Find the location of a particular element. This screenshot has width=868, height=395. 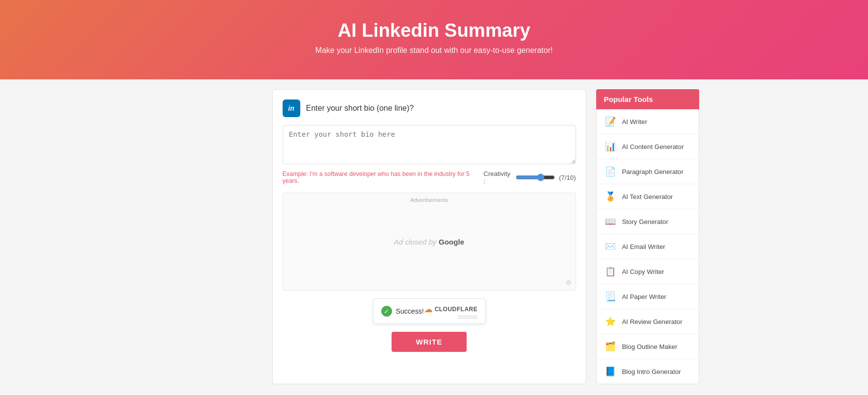

tool-item-ai-review-generator: ⭐ AI Review Generator is located at coordinates (648, 321).